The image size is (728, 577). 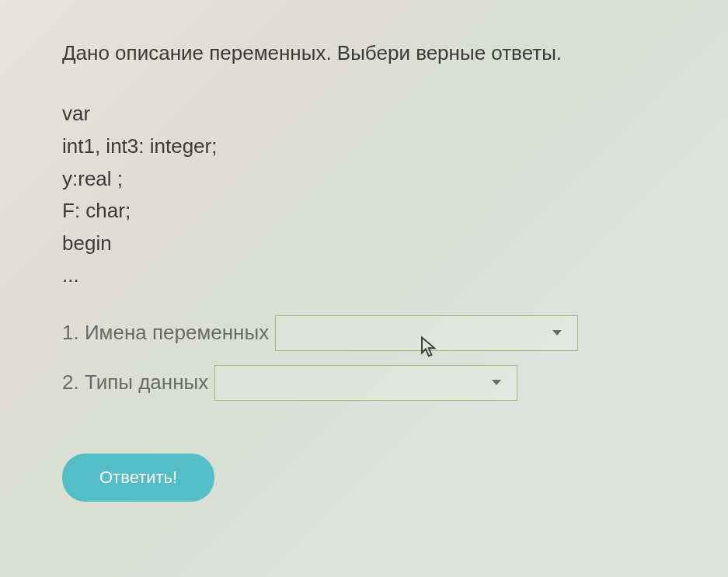 I want to click on dropdown-row-1: 1. Имена переменных, so click(x=364, y=333).